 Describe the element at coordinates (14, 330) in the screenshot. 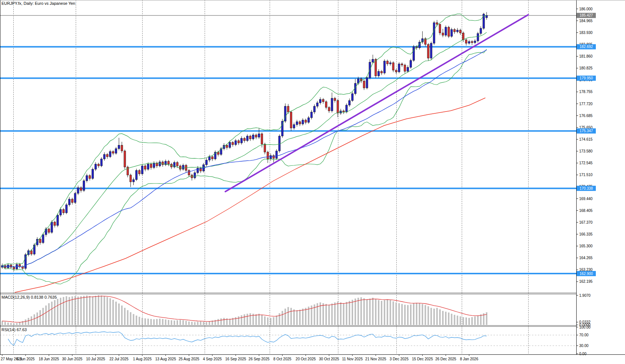

I see `rsi-indicator-label: RSI(14) 67.63` at that location.